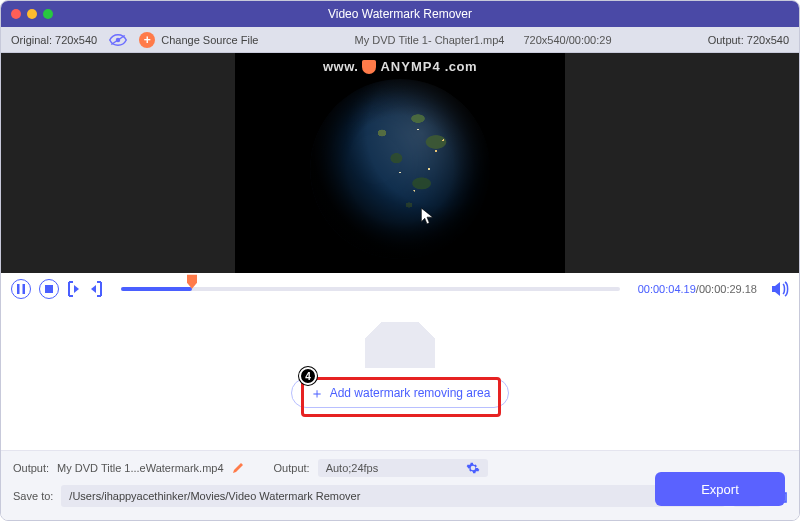 The image size is (800, 521). Describe the element at coordinates (400, 289) in the screenshot. I see `transport-bar: 00:00:04.19 / 00:00:29.18` at that location.